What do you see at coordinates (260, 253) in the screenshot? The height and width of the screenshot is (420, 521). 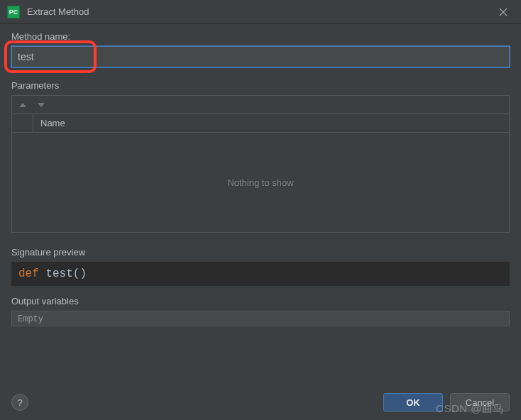 I see `signature-preview-label: Signature preview` at bounding box center [260, 253].